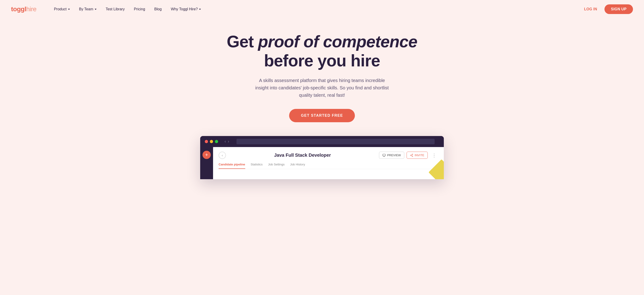 This screenshot has height=295, width=644. Describe the element at coordinates (606, 9) in the screenshot. I see `nav-actions: LOG IN SIGN UP` at that location.